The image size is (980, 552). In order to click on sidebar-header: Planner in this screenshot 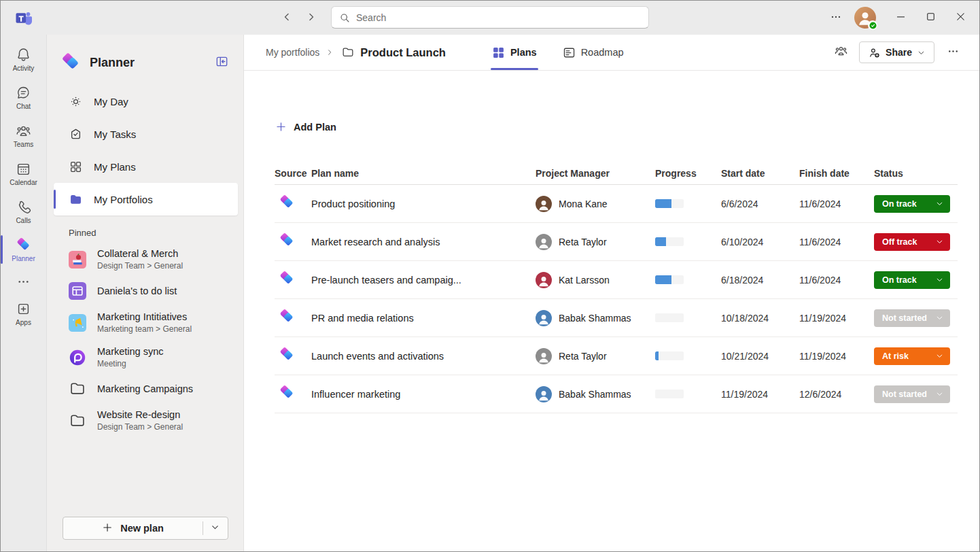, I will do `click(145, 54)`.